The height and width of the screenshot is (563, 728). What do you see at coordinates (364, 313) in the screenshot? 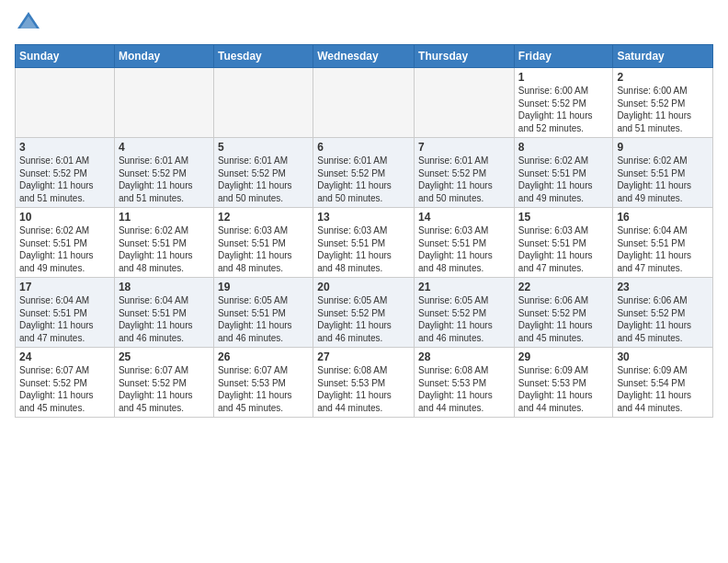
I see `calendar-row-3: 17Sunrise: 6:04 AMSunset: 5:51 PMDayligh…` at bounding box center [364, 313].